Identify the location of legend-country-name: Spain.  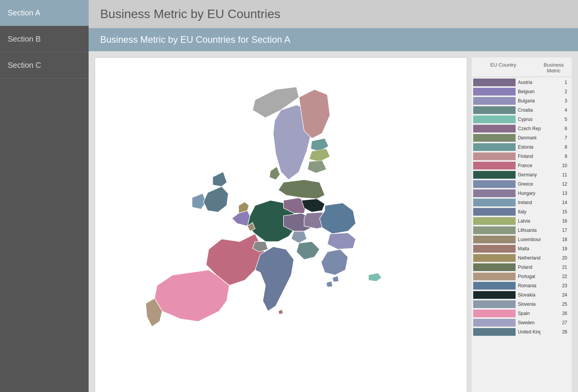
(524, 313).